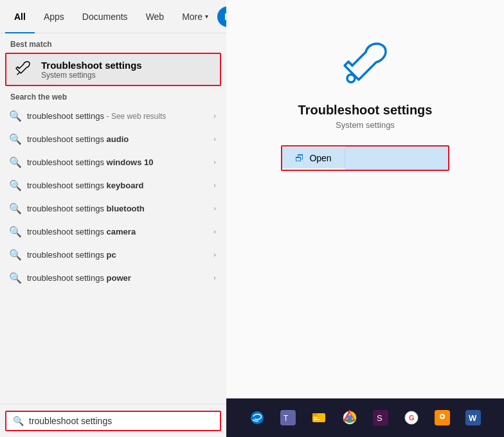  What do you see at coordinates (23, 69) in the screenshot?
I see `wrench-icon` at bounding box center [23, 69].